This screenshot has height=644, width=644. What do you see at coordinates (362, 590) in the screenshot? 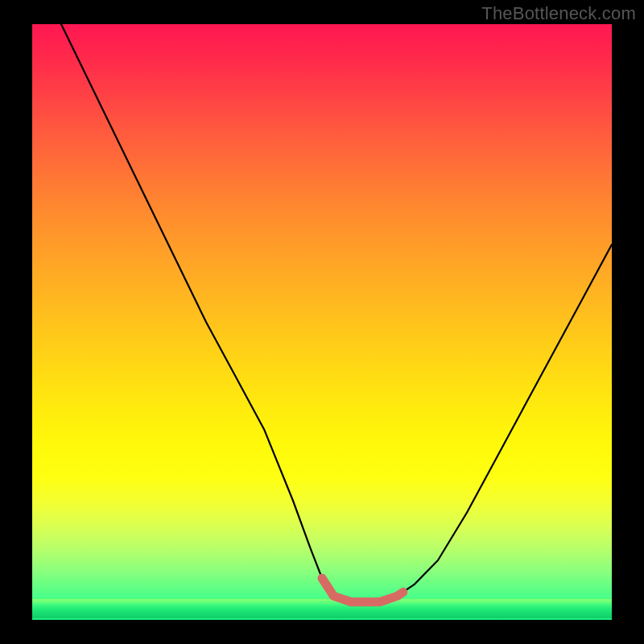
I see `highlight-band` at bounding box center [362, 590].